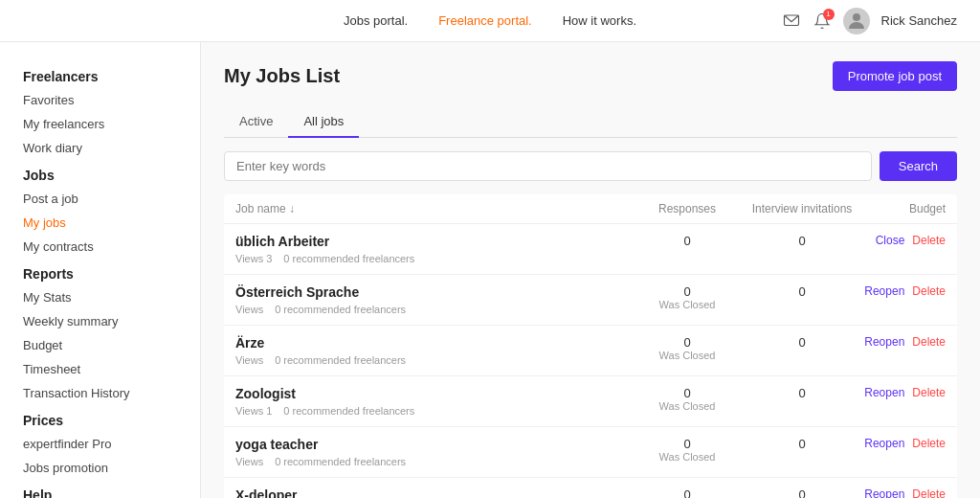 The height and width of the screenshot is (498, 980). I want to click on job-title: Ärze, so click(437, 343).